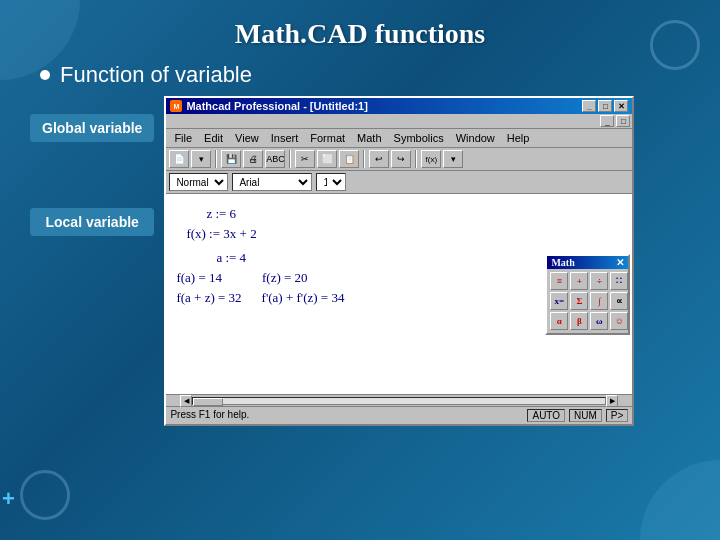  What do you see at coordinates (401, 159) in the screenshot?
I see `toolbar-redo: ↪` at bounding box center [401, 159].